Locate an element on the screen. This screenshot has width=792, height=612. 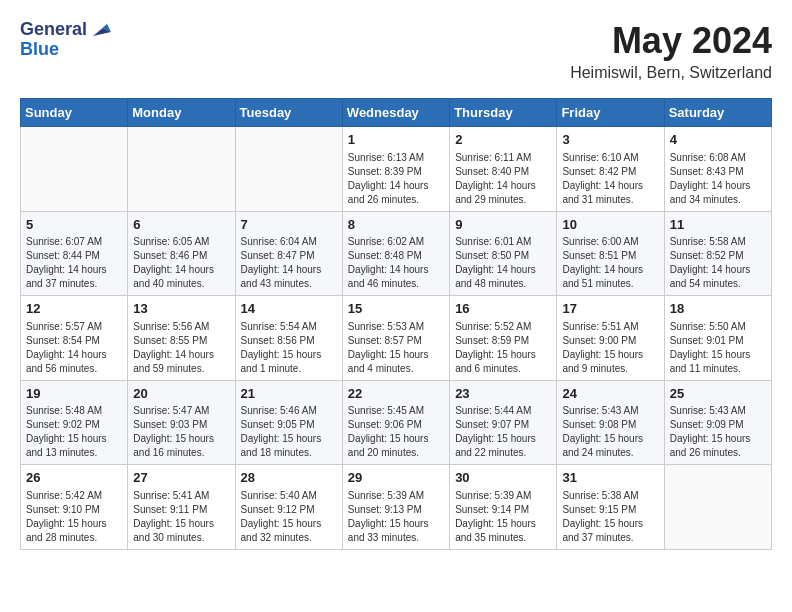
calendar-cell: 11Sunrise: 5:58 AM Sunset: 8:52 PM Dayli… is located at coordinates (718, 254).